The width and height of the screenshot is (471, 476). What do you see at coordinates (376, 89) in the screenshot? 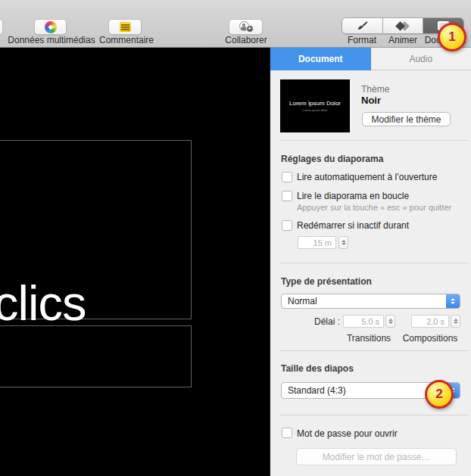
I see `theme-label: Thème` at bounding box center [376, 89].